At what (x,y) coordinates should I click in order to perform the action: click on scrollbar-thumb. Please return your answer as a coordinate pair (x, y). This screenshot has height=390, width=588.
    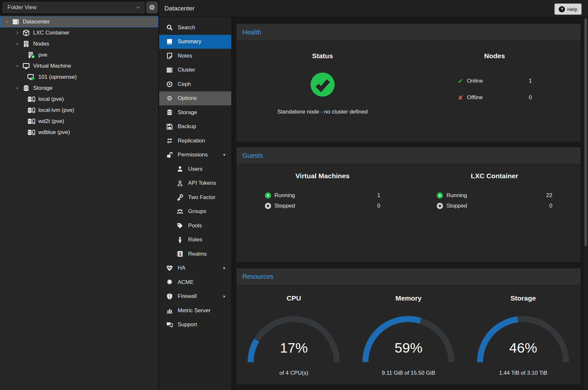
    Looking at the image, I should click on (586, 132).